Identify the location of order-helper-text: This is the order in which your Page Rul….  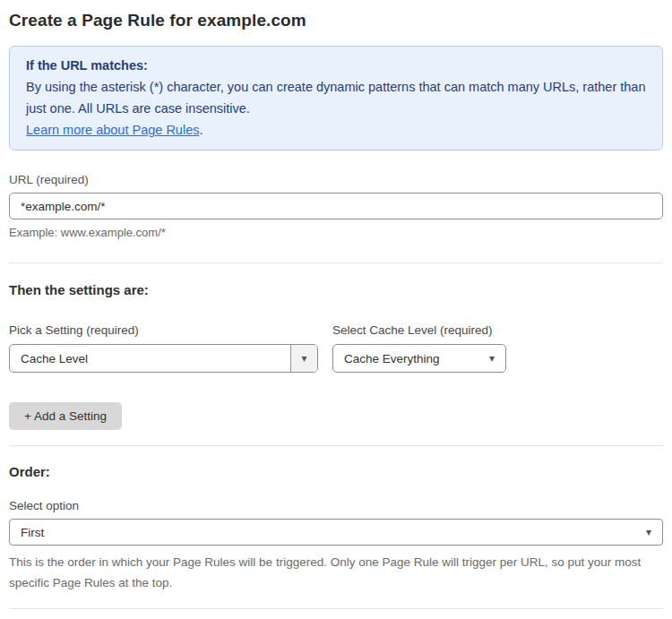
(330, 572).